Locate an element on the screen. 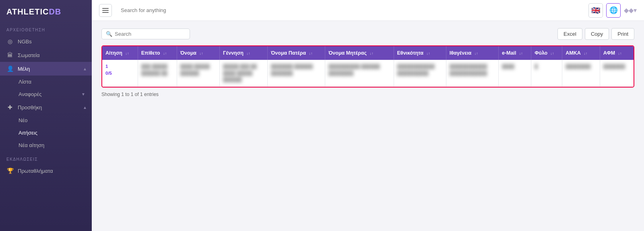  sort-icon-patera: ↓↑ is located at coordinates (311, 53).